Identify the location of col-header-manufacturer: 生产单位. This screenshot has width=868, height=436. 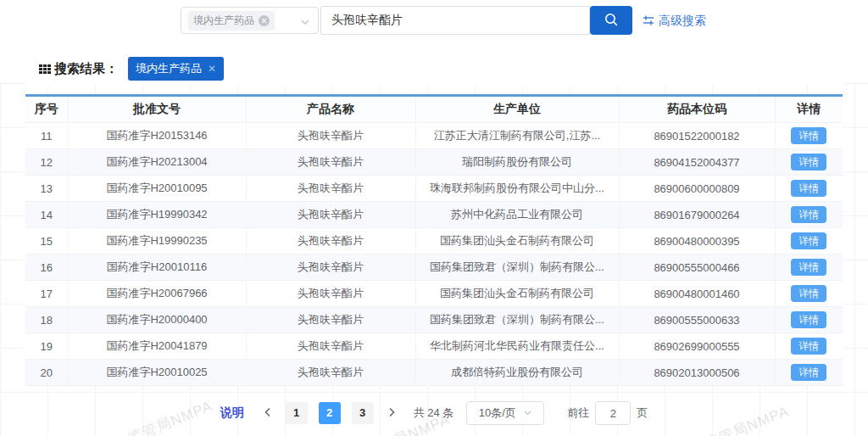
(517, 109).